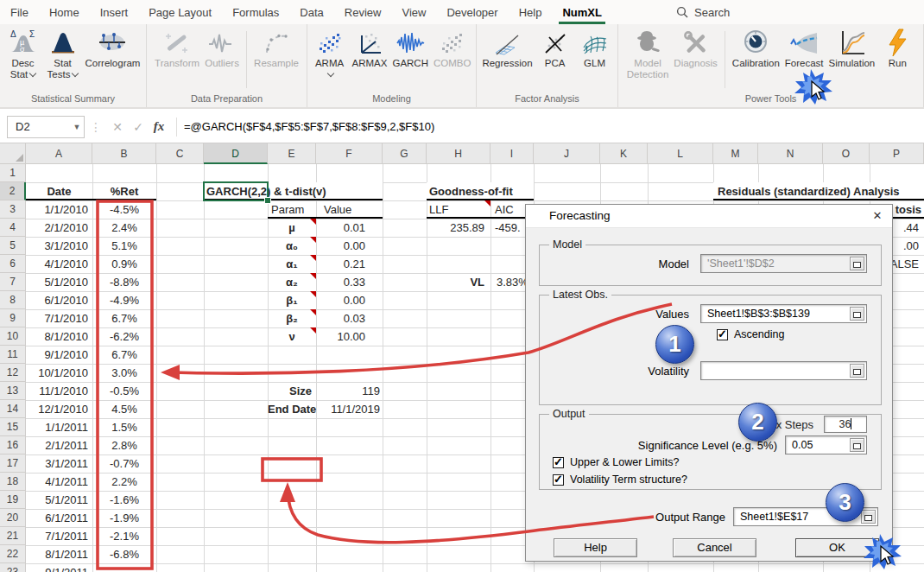 The width and height of the screenshot is (924, 572). I want to click on upper-lower-limits-checkbox, so click(558, 463).